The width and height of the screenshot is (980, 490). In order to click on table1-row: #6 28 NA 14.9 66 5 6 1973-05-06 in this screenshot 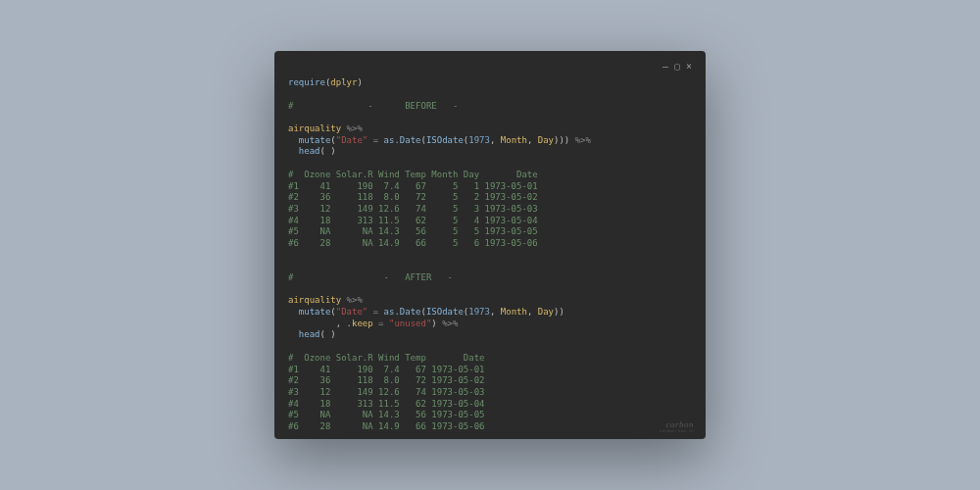, I will do `click(414, 243)`.